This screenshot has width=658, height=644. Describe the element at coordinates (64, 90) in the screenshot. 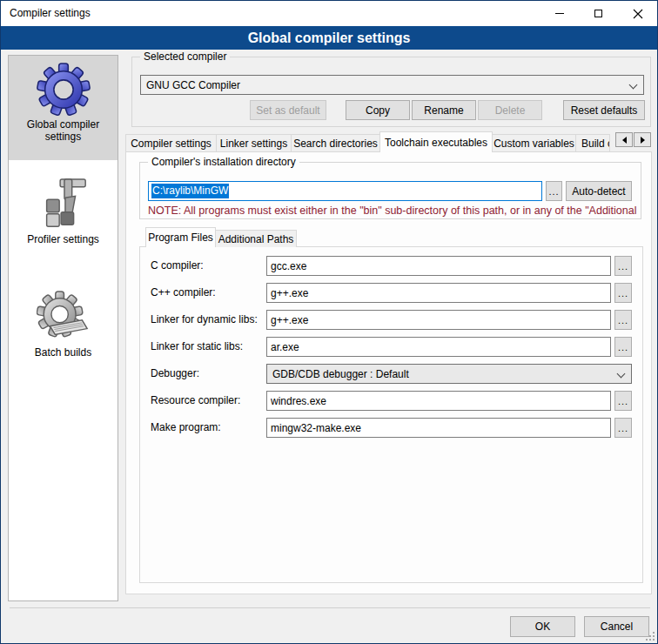

I see `blue-gear-icon` at that location.